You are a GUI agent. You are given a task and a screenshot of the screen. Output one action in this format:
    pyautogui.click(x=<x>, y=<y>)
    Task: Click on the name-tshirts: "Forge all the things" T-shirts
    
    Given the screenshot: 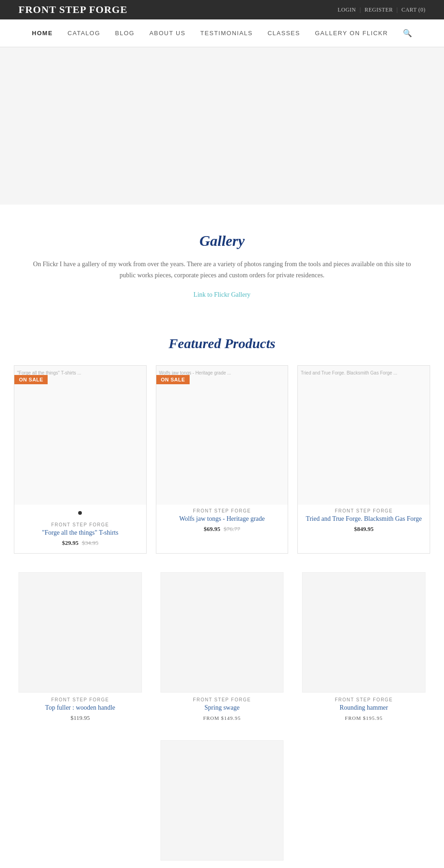 What is the action you would take?
    pyautogui.click(x=80, y=533)
    